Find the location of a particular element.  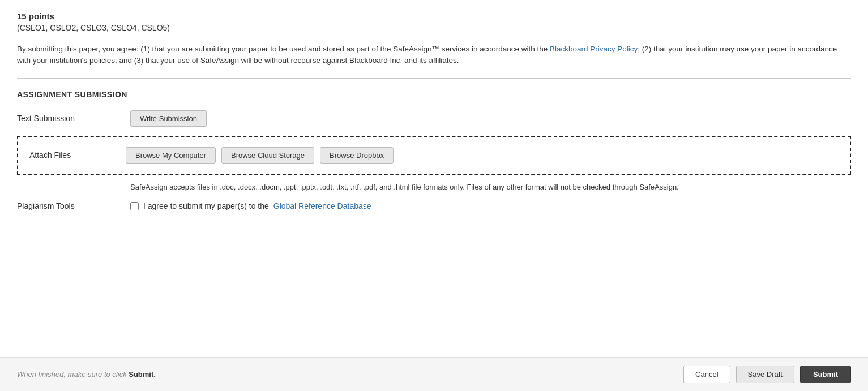

attach-files-label: Attach Files is located at coordinates (75, 155).